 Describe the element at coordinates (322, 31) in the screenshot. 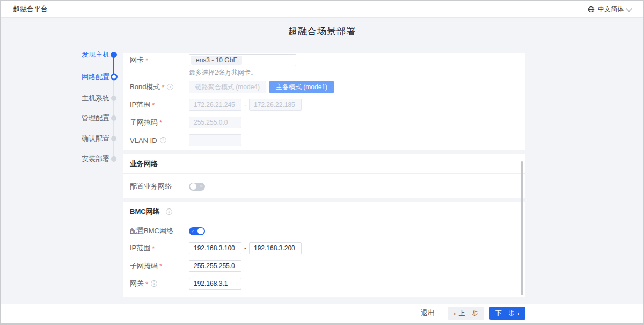

I see `page-title: 超融合场景部署` at that location.